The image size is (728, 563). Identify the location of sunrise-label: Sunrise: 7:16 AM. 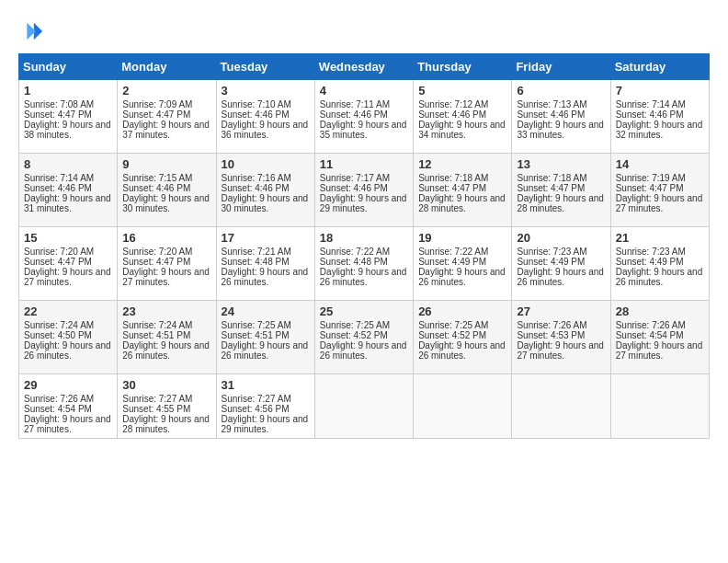
(256, 178).